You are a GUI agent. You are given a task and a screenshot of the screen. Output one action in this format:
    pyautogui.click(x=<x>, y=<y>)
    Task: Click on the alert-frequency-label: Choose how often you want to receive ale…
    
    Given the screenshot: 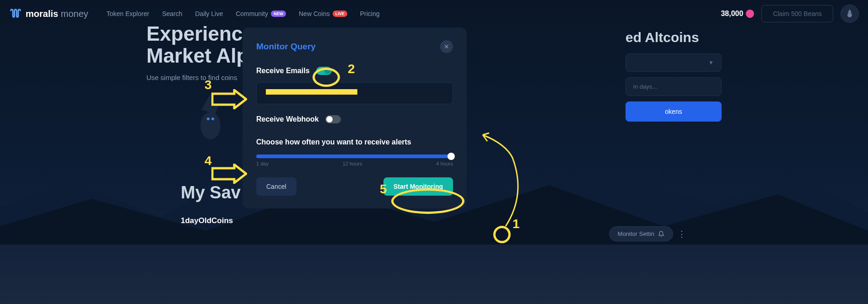 What is the action you would take?
    pyautogui.click(x=355, y=142)
    